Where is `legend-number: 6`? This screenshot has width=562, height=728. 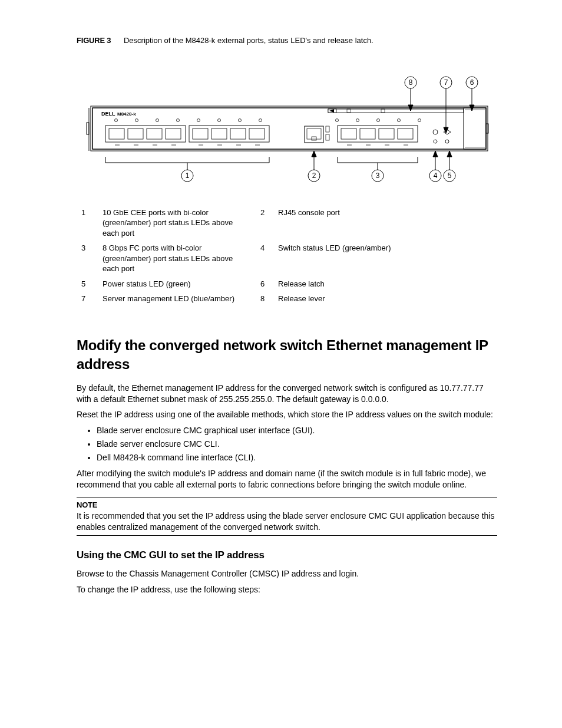 legend-number: 6 is located at coordinates (269, 284).